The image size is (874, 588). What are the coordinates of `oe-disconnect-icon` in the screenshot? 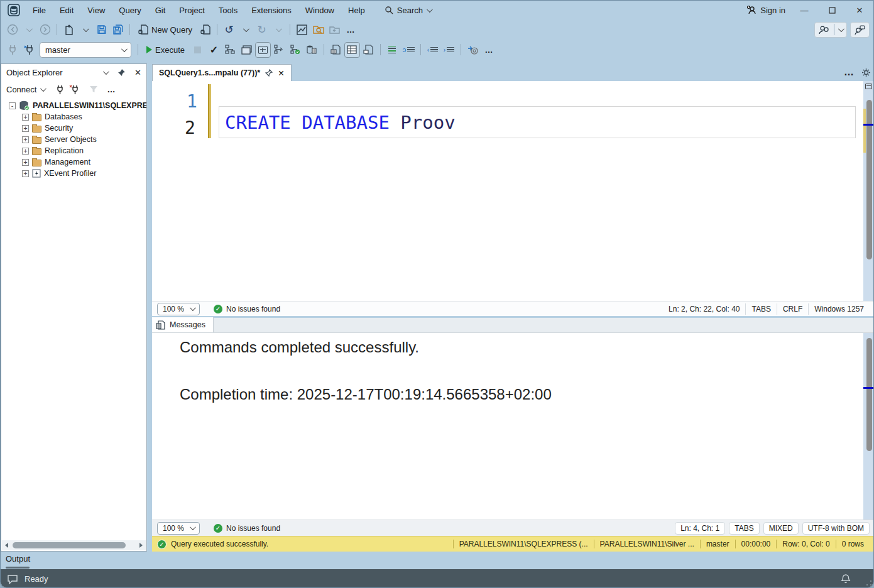 It's located at (74, 89).